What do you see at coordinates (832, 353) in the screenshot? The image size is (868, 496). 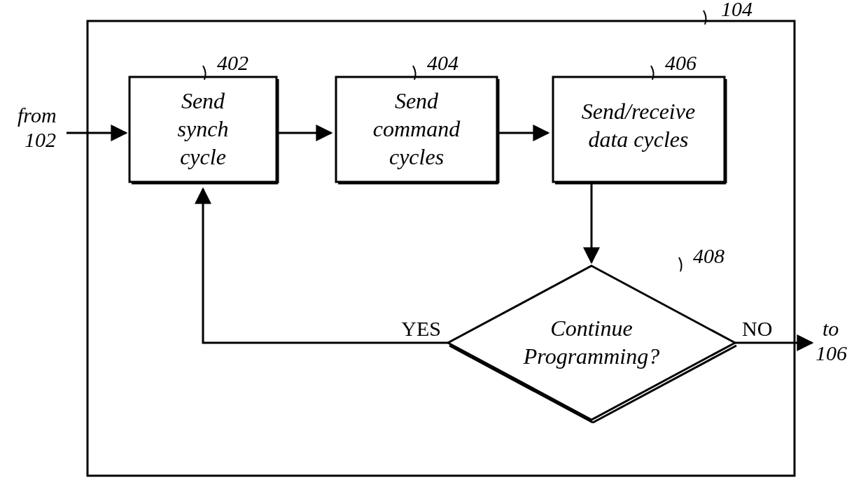 I see `exit-label-line2: 106` at bounding box center [832, 353].